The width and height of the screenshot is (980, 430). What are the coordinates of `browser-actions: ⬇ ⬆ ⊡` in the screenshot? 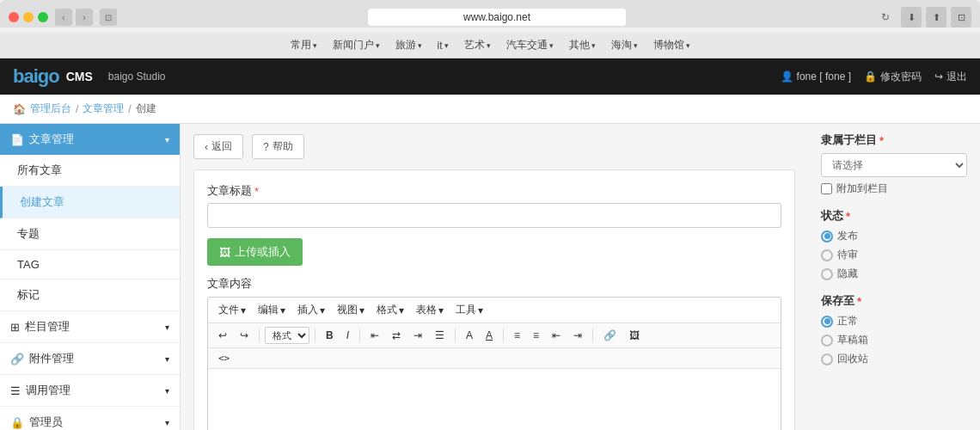 It's located at (936, 17).